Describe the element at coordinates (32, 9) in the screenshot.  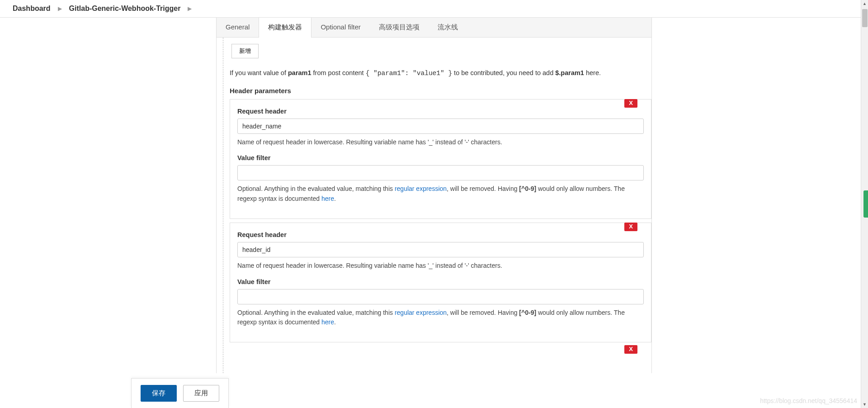
I see `breadcrumb-dashboard: Dashboard` at that location.